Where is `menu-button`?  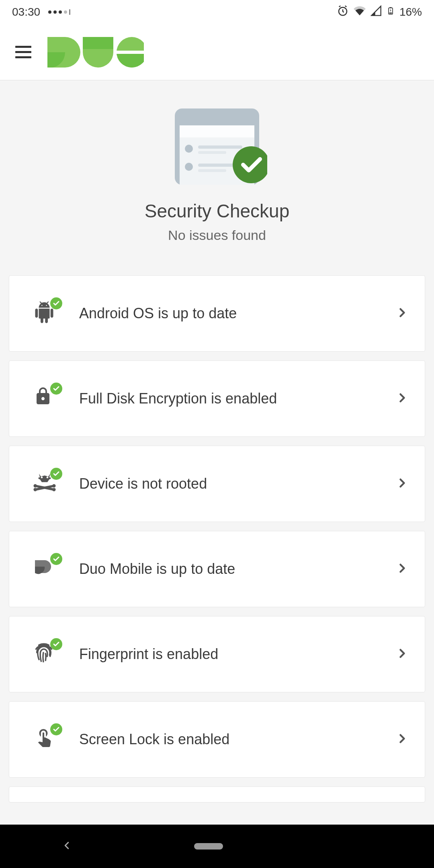
menu-button is located at coordinates (31, 52).